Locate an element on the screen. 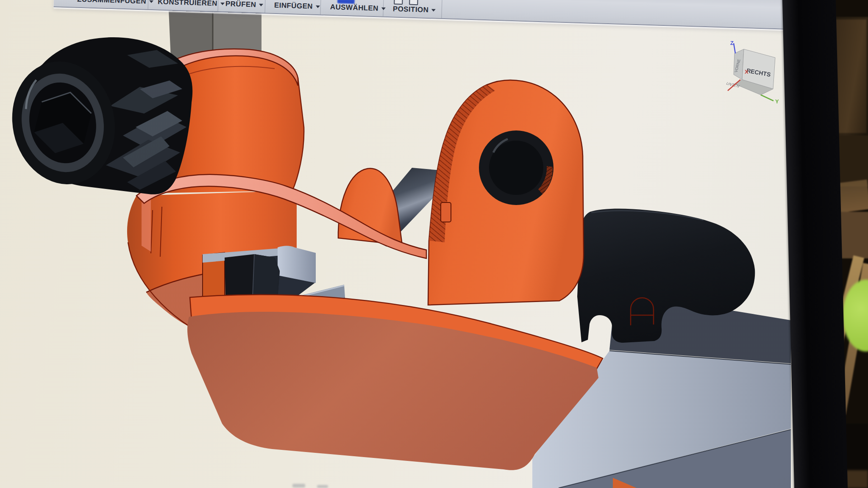 The width and height of the screenshot is (868, 488). menu-einfuegen: EINFÜGEN is located at coordinates (298, 6).